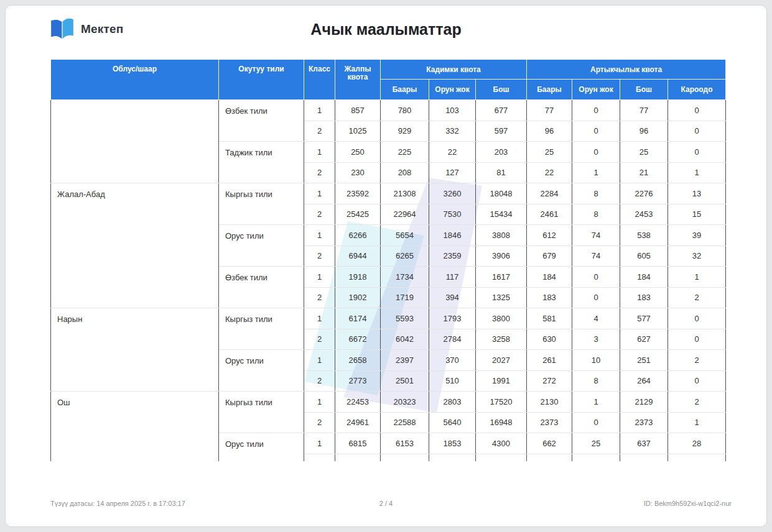 The height and width of the screenshot is (532, 772). I want to click on value-cell: 1846, so click(453, 236).